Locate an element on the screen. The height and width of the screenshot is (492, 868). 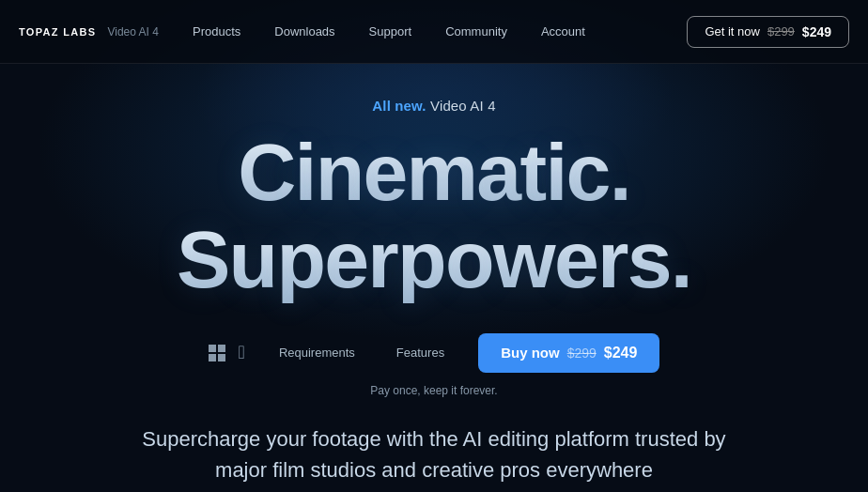
buy-old-price: $299 is located at coordinates (582, 353).